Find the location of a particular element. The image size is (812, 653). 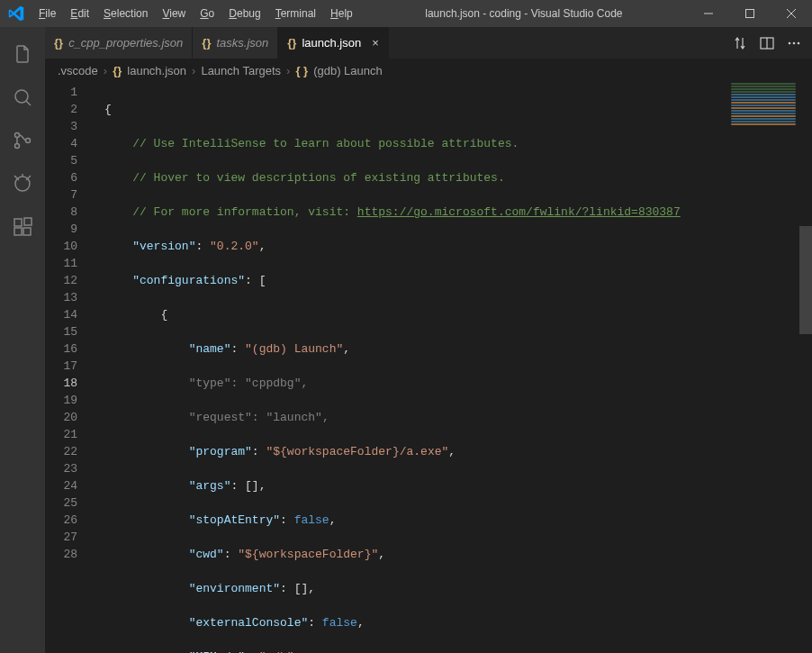

breadcrumb-folder: .vscode is located at coordinates (77, 70).